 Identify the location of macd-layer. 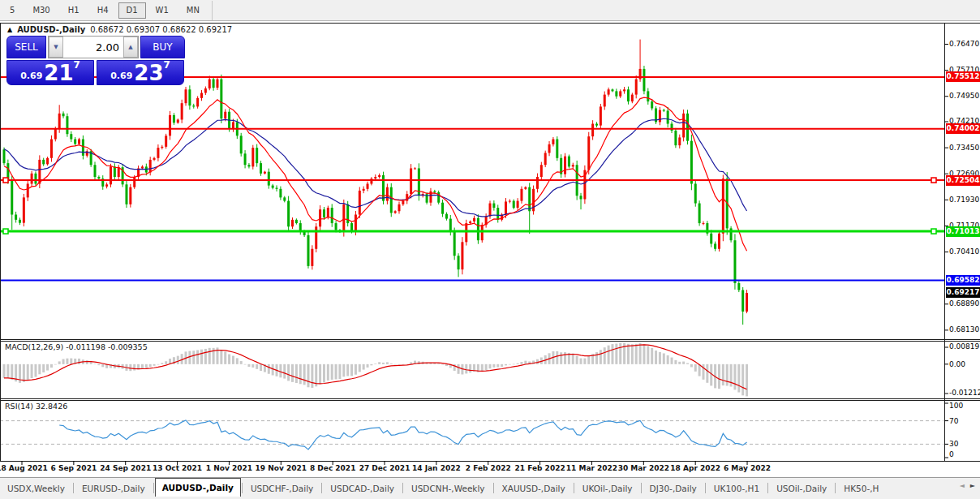
(376, 370).